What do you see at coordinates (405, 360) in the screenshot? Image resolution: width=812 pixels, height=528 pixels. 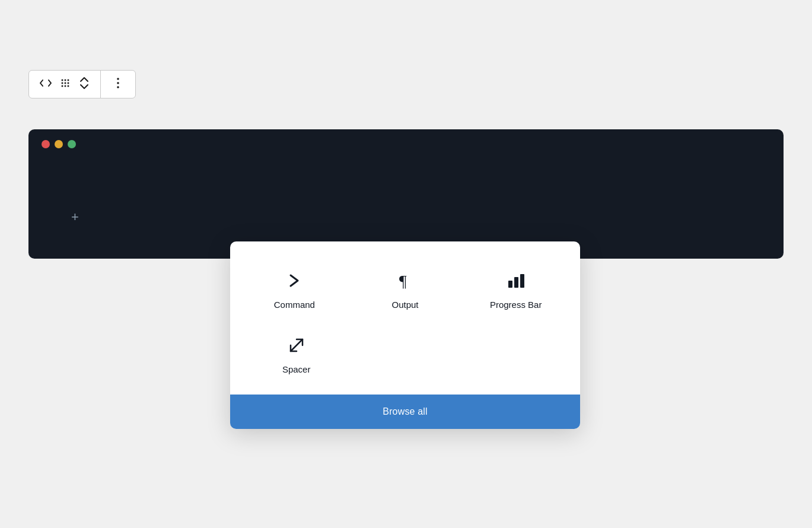 I see `dropdown-items-row2: Spacer` at bounding box center [405, 360].